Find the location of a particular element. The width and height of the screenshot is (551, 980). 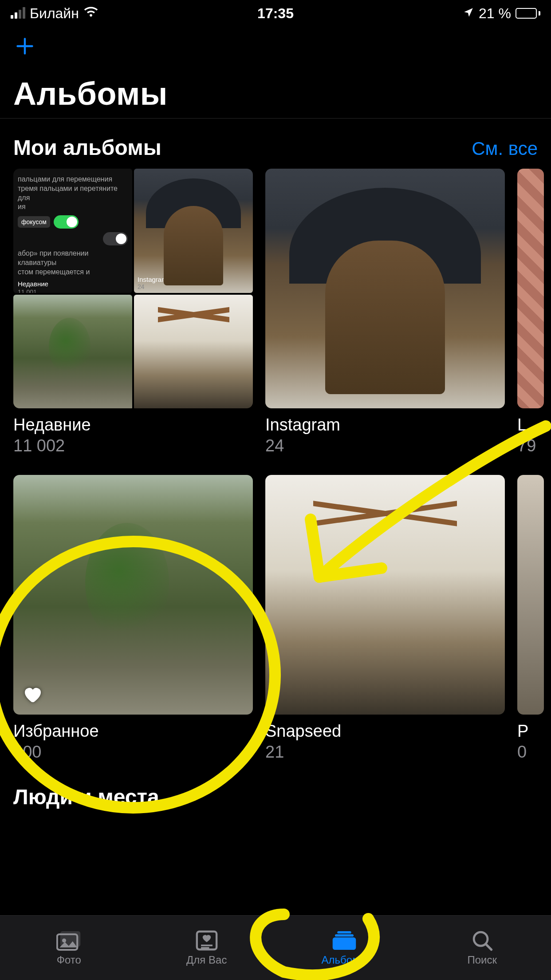

divider is located at coordinates (276, 118).